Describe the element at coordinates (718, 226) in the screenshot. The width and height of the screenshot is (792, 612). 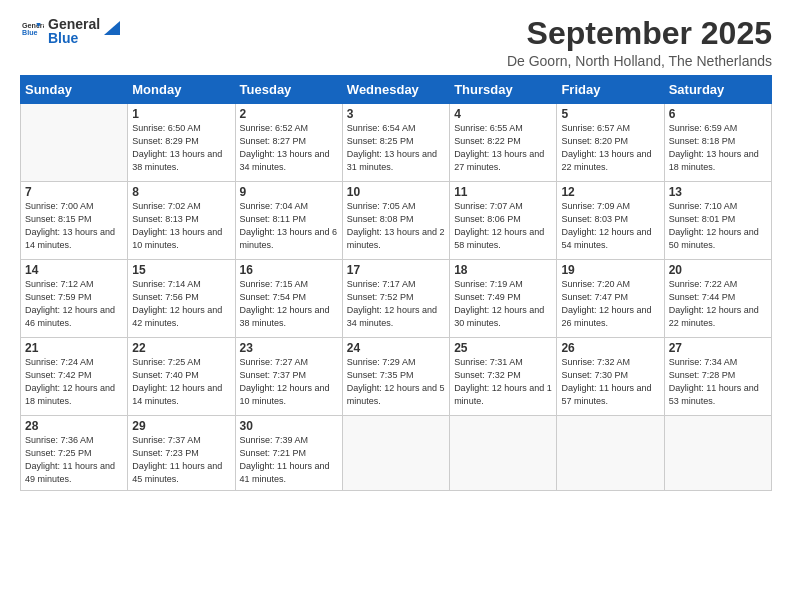
I see `day-info: Sunrise: 7:10 AM Sunset: 8:01 PM Dayligh…` at that location.